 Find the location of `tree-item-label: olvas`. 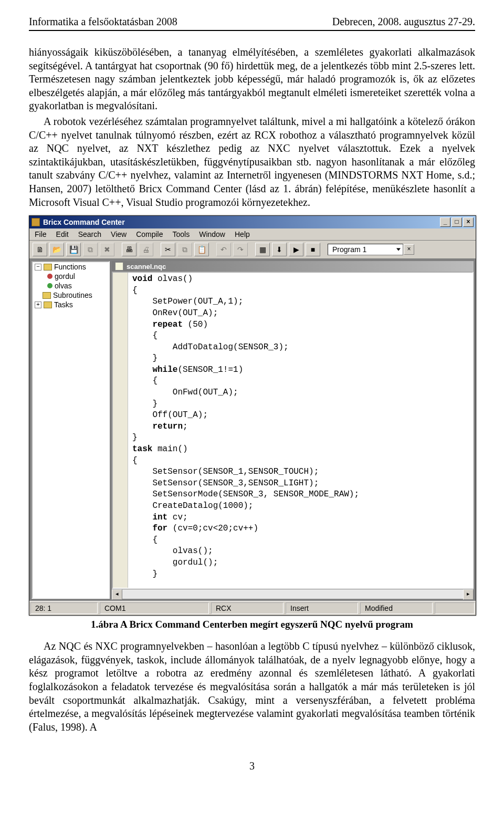

tree-item-label: olvas is located at coordinates (63, 286).